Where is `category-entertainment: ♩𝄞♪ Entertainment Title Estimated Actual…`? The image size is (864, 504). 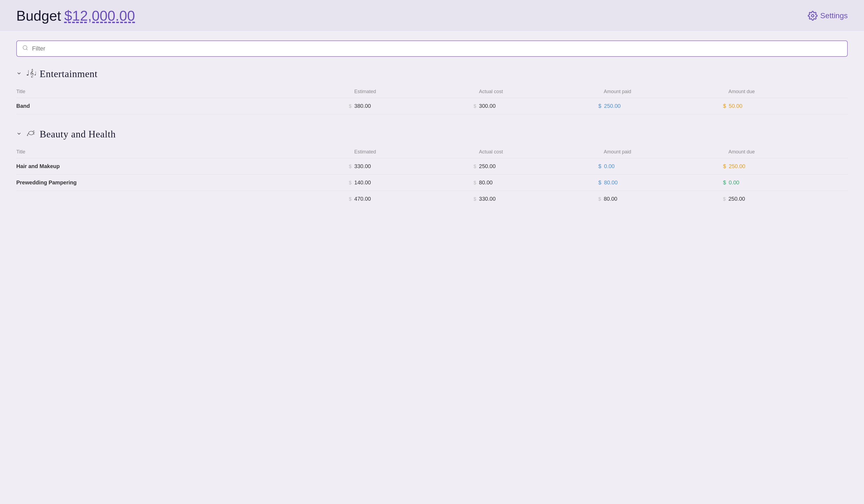 category-entertainment: ♩𝄞♪ Entertainment Title Estimated Actual… is located at coordinates (432, 91).